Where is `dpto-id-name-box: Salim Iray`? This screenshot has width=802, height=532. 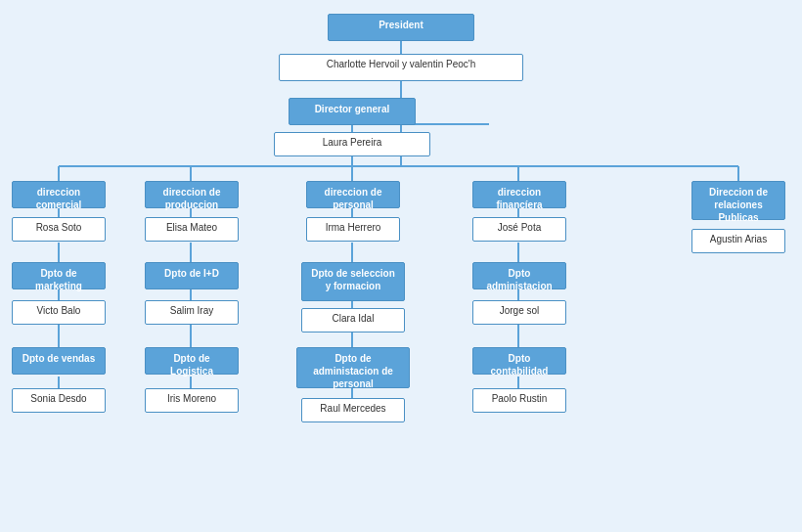 dpto-id-name-box: Salim Iray is located at coordinates (192, 313).